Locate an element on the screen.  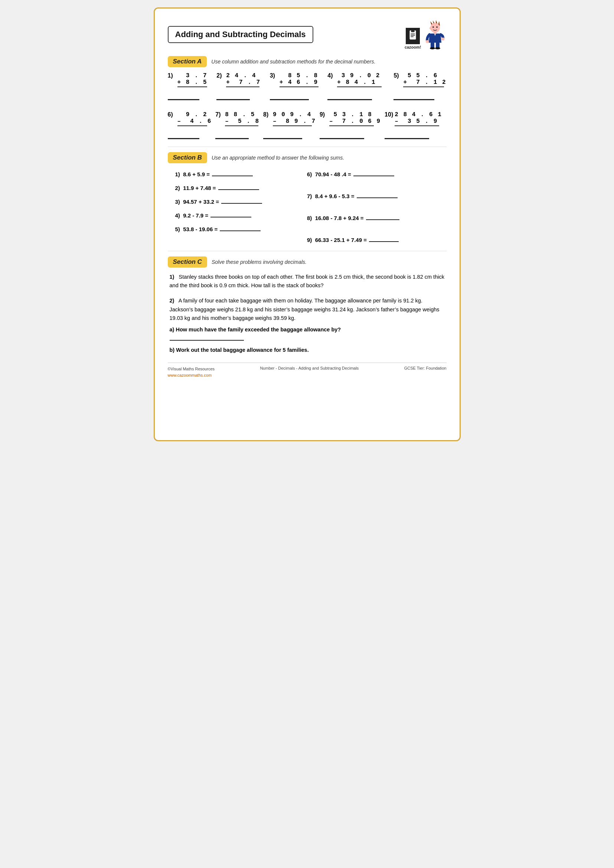
page-title: Adding and Subtracting Decimals is located at coordinates (240, 34).